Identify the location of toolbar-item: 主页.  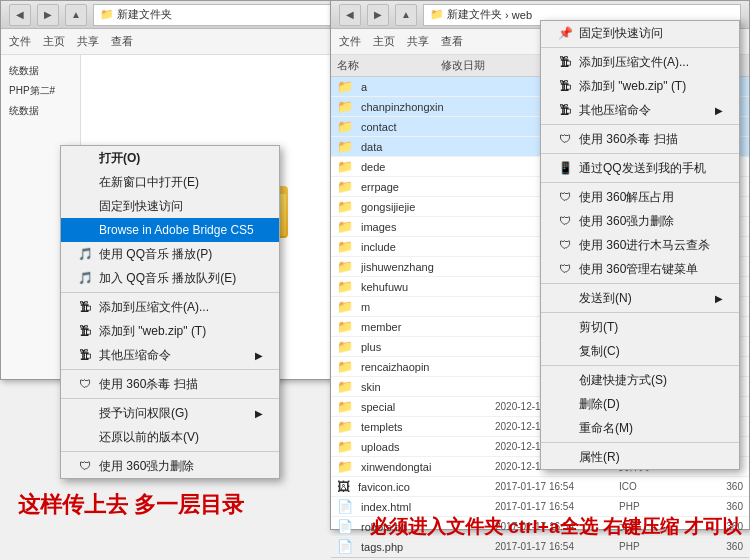
(54, 42).